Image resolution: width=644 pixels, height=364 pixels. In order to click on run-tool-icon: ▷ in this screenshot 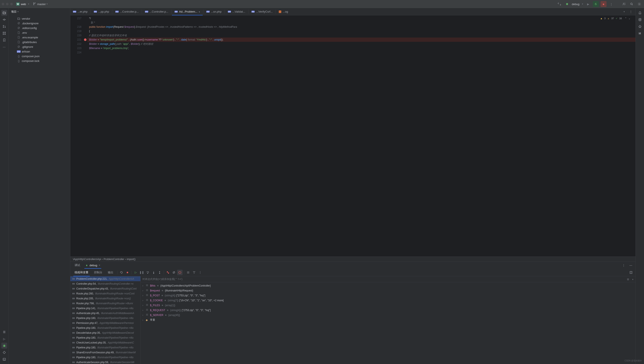, I will do `click(4, 339)`.